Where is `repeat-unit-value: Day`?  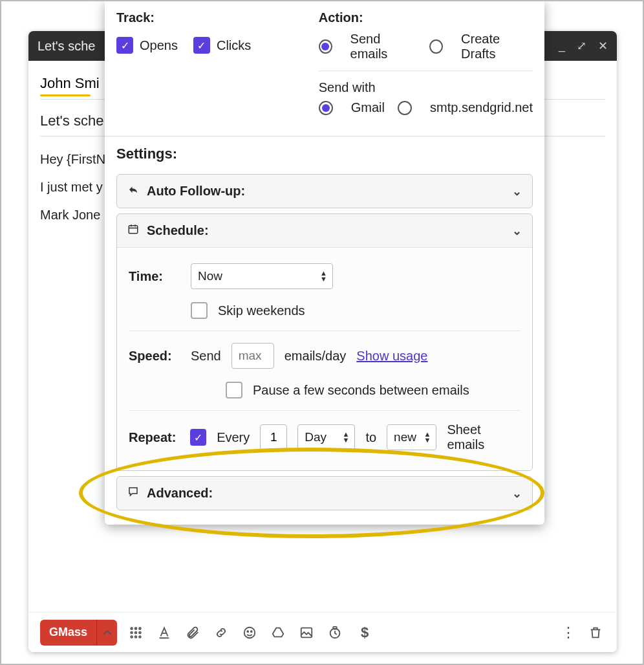
repeat-unit-value: Day is located at coordinates (316, 437).